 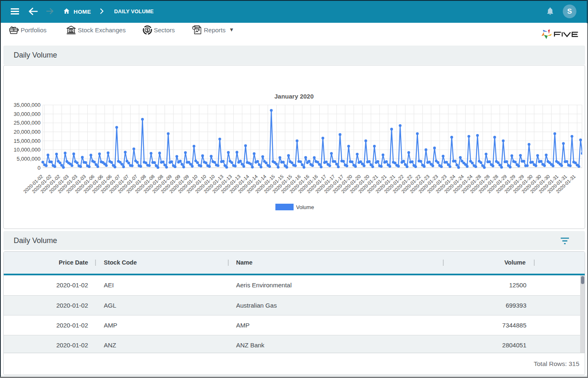 What do you see at coordinates (29, 159) in the screenshot?
I see `svg-text: 5,000,000` at bounding box center [29, 159].